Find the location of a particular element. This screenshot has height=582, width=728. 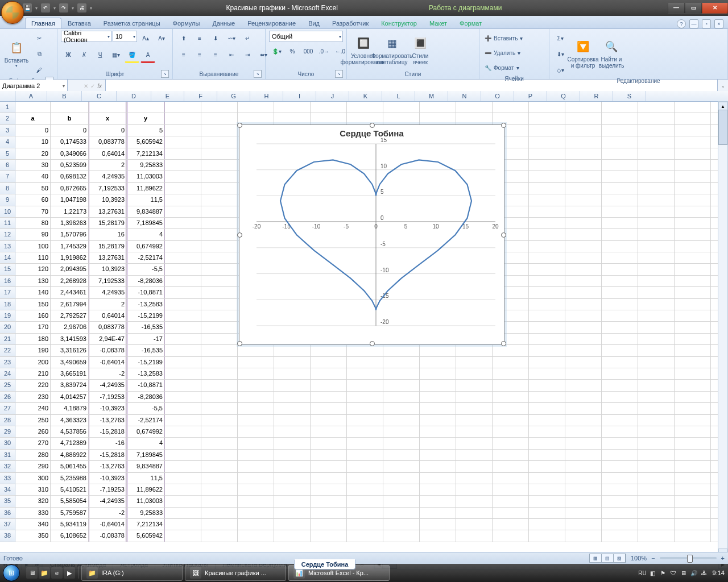

cell: 160 is located at coordinates (33, 316).